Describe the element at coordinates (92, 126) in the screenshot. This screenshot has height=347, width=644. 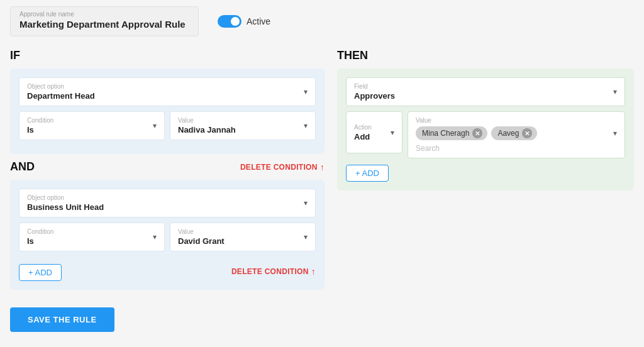
I see `condition-1-select: Condition Is ▾` at that location.